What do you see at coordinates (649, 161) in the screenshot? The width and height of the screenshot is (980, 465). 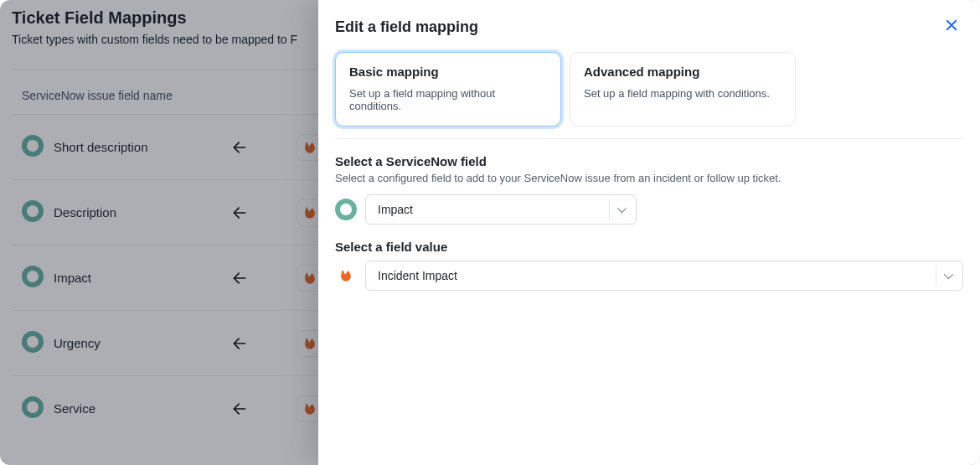 I see `select-servicenow-field-title: Select a ServiceNow field` at bounding box center [649, 161].